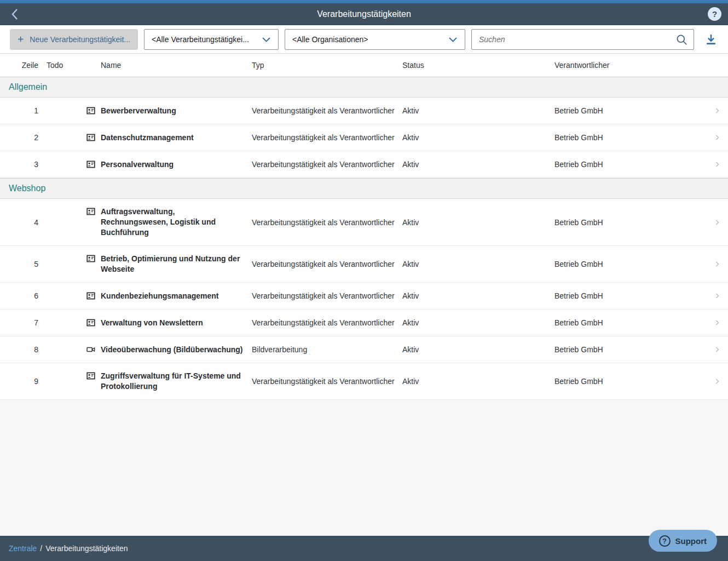 This screenshot has width=728, height=561. What do you see at coordinates (172, 222) in the screenshot?
I see `row-name: Auftragsverwaltung, Rechnungswesen, Logi…` at bounding box center [172, 222].